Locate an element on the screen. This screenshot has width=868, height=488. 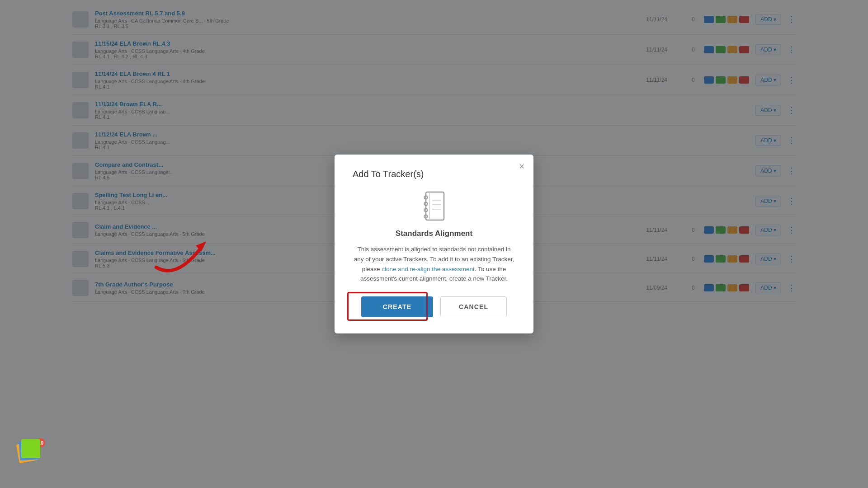
modal-buttons: CREATE CANCEL is located at coordinates (434, 307).